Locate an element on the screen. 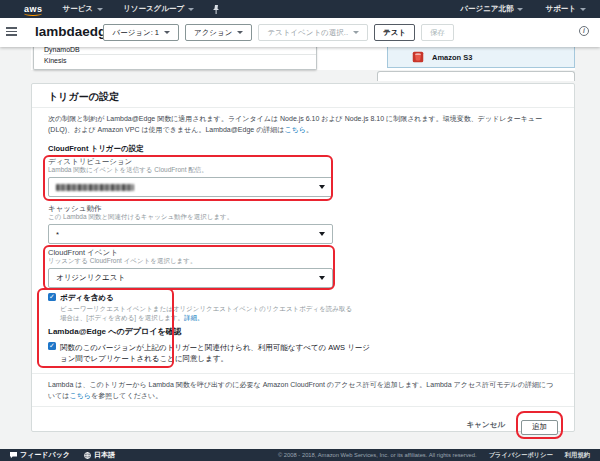  privacy-policy-link: プライバシーポリシー is located at coordinates (521, 456).